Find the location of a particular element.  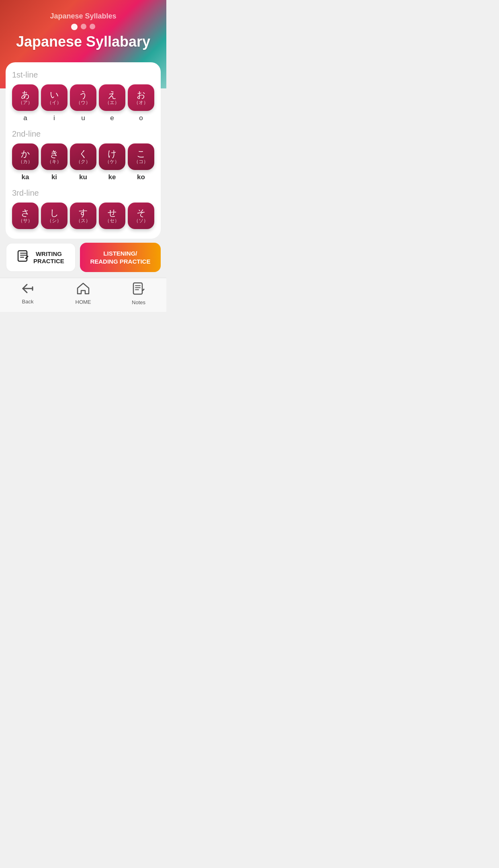

tab-notes-label: Notes is located at coordinates (139, 302).